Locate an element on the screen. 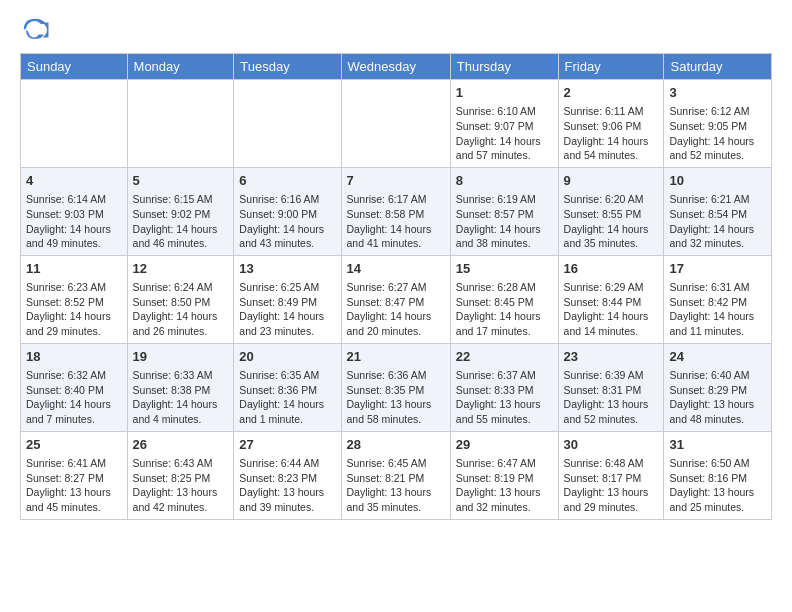  calendar-cell: 18Sunrise: 6:32 AM Sunset: 8:40 PM Dayli… is located at coordinates (74, 387).